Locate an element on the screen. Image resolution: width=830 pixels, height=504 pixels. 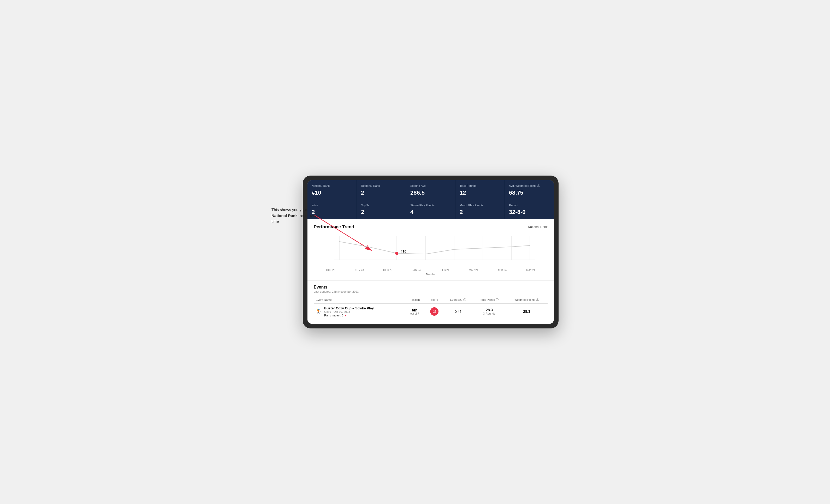
stat-cell-row1-3: Total Rounds12 is located at coordinates (480, 190).